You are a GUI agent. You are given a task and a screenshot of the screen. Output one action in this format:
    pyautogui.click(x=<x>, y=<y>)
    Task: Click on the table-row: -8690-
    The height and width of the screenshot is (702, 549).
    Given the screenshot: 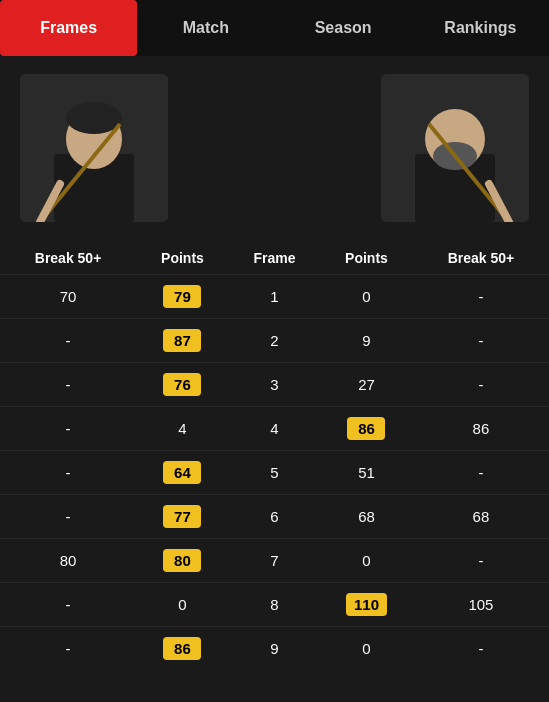 What is the action you would take?
    pyautogui.click(x=274, y=649)
    